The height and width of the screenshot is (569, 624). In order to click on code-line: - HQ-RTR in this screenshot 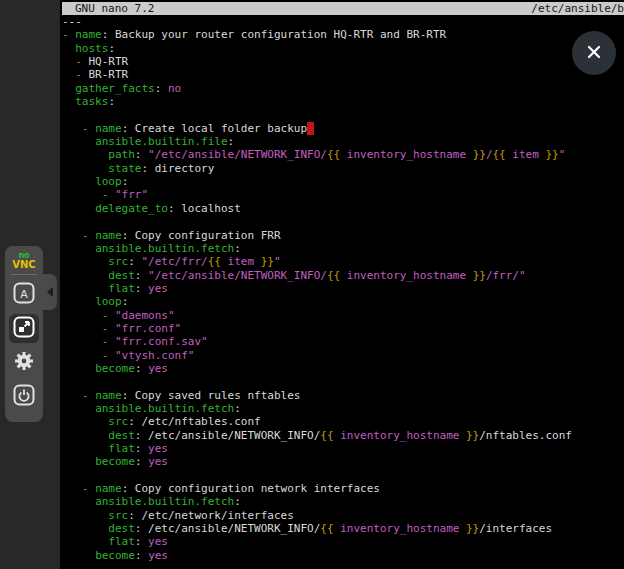, I will do `click(343, 62)`.